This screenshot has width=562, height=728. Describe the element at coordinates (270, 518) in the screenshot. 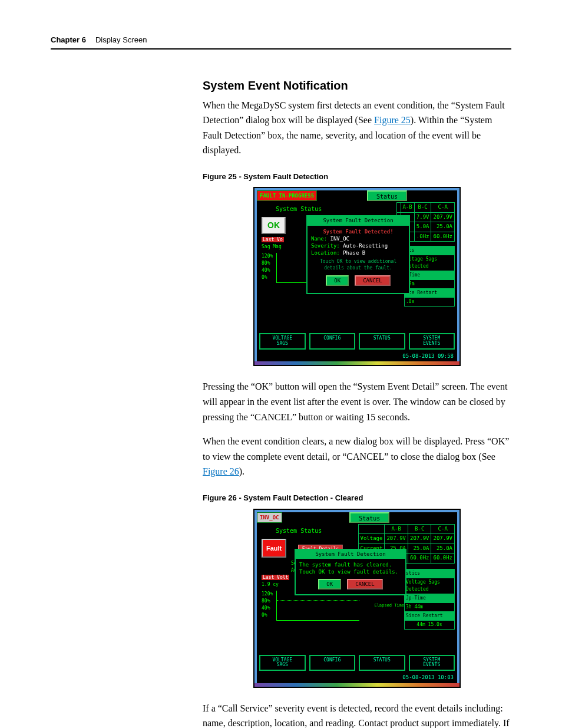

I see `fault-banner-cleared: INV_OC` at that location.